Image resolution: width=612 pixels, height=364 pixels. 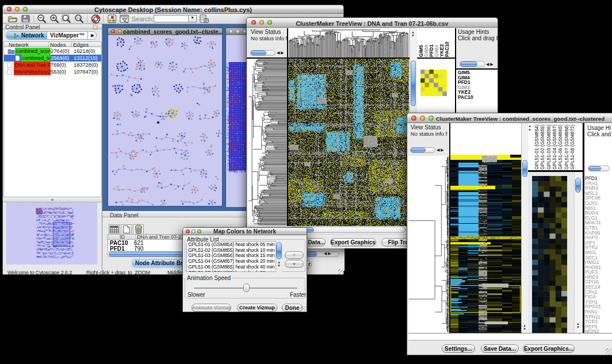 What do you see at coordinates (78, 18) in the screenshot?
I see `svg-text: 1:1` at bounding box center [78, 18].